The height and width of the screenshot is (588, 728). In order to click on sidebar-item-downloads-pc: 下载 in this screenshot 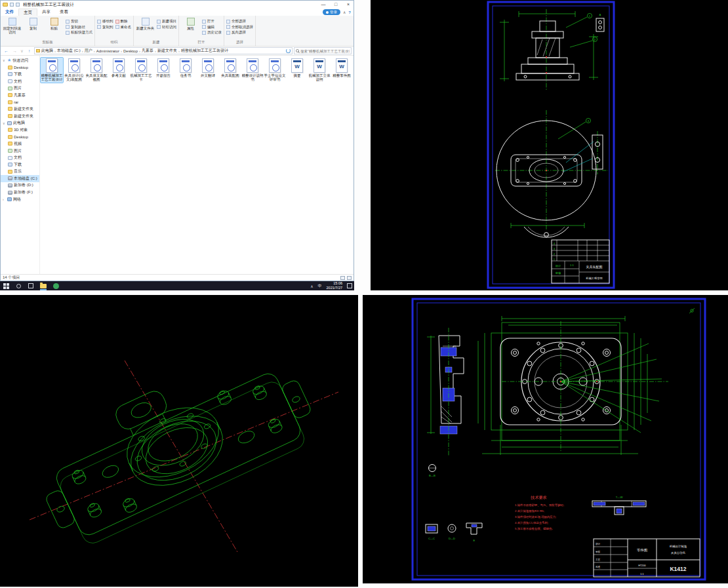, I will do `click(20, 165)`.